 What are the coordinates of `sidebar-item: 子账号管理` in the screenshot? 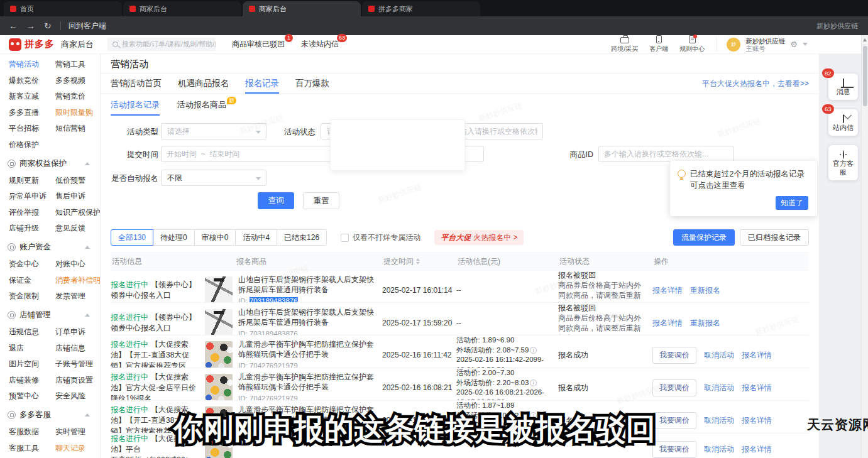 It's located at (78, 364).